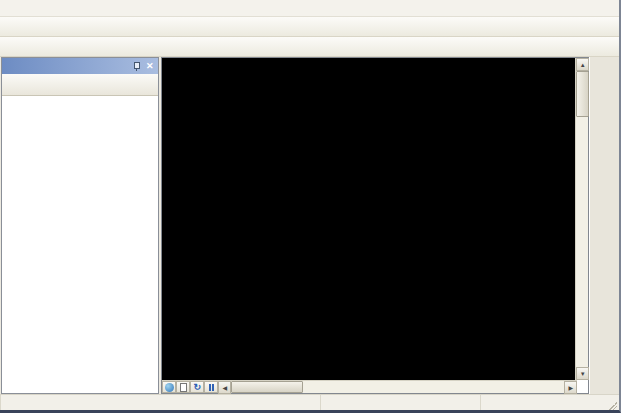 The width and height of the screenshot is (621, 413). I want to click on scroll-right-icon: ▶, so click(570, 388).